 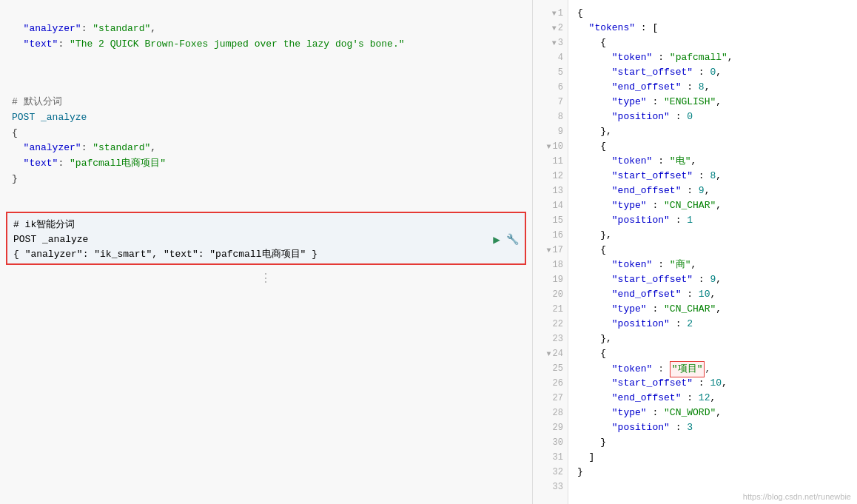 I want to click on line-number-text-6: 6, so click(x=561, y=87).